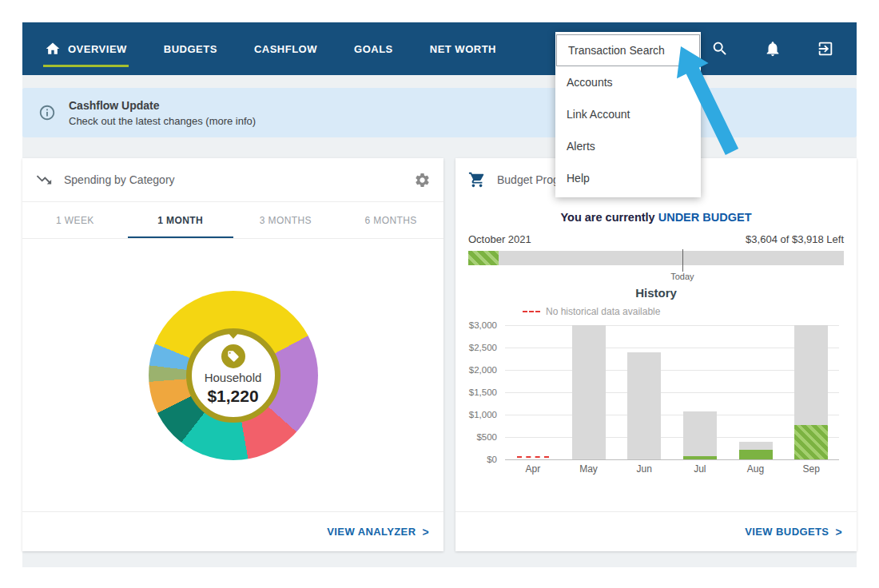 The image size is (879, 588). I want to click on history-bars, so click(672, 392).